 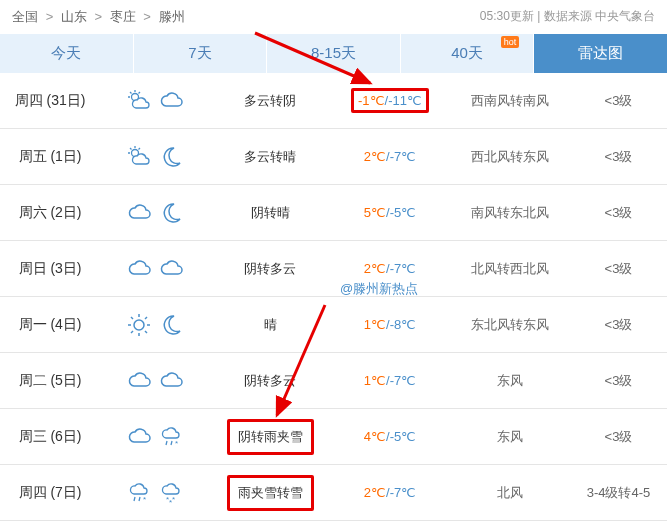 What do you see at coordinates (50, 325) in the screenshot?
I see `day-label: 周一 (4日)` at bounding box center [50, 325].